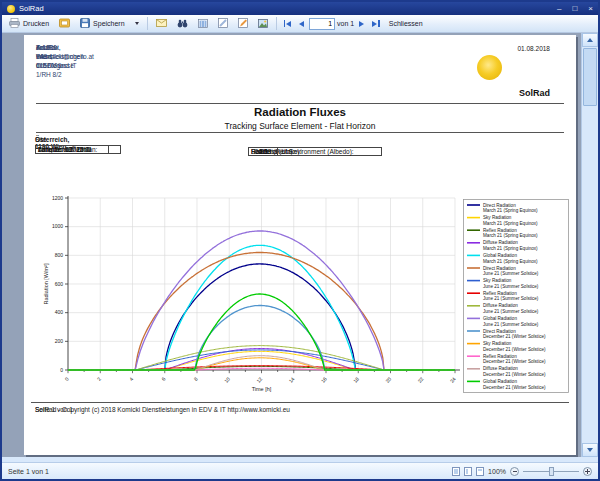  I want to click on view-page-width-icon, so click(480, 472).